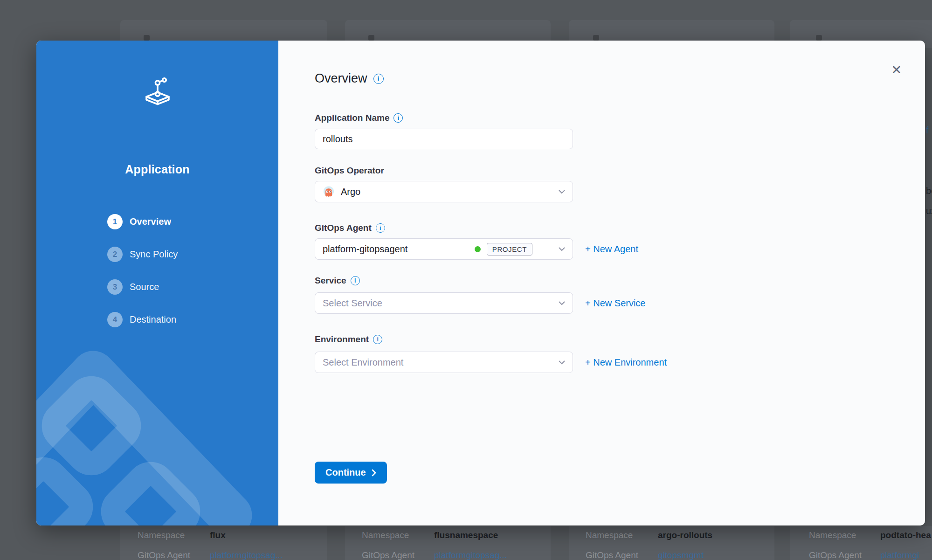 This screenshot has height=560, width=932. Describe the element at coordinates (350, 171) in the screenshot. I see `gitops-operator-label-row: GitOps Operator` at that location.